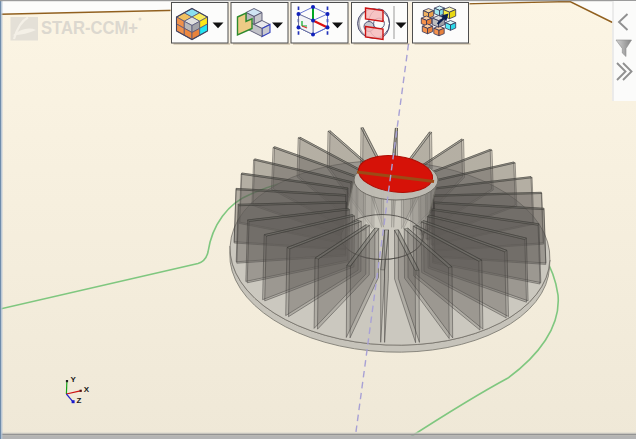 This screenshot has width=636, height=439. Describe the element at coordinates (90, 28) in the screenshot. I see `svg-text: STAR-CCM+` at that location.